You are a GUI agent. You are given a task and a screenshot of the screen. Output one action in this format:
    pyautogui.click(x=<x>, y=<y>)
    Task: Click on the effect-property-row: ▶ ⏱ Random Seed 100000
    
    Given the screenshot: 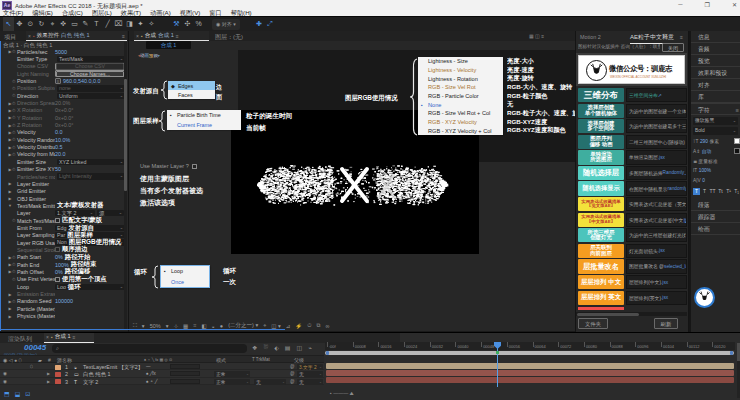 What is the action you would take?
    pyautogui.click(x=62, y=302)
    